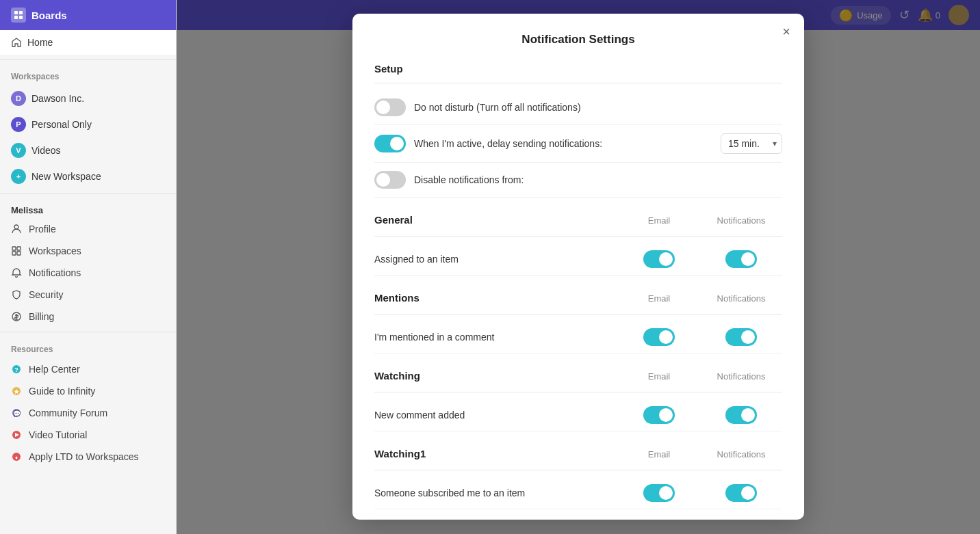  What do you see at coordinates (741, 337) in the screenshot?
I see `mentioned-notif-cell` at bounding box center [741, 337].